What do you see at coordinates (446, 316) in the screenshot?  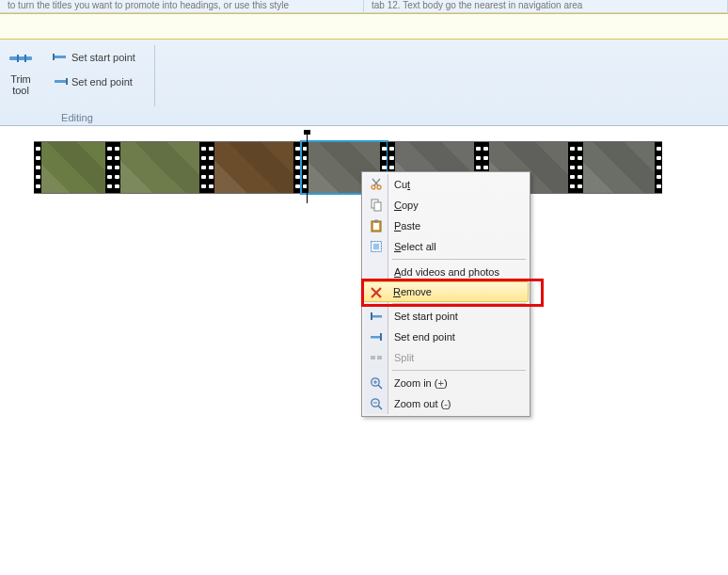 I see `menu-item-set-start-point: Set start point` at bounding box center [446, 316].